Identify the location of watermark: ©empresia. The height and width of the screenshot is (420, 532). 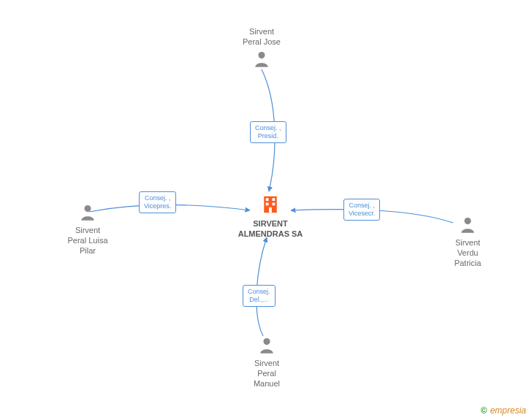
(503, 411).